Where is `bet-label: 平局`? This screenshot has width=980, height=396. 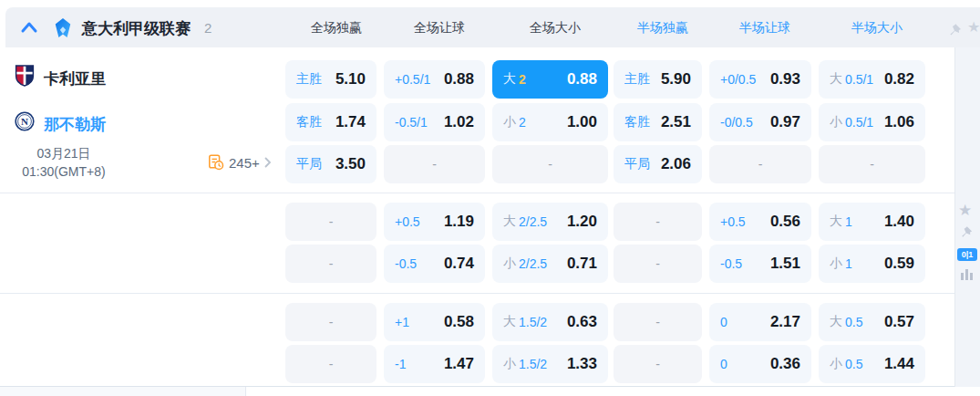
bet-label: 平局 is located at coordinates (309, 164).